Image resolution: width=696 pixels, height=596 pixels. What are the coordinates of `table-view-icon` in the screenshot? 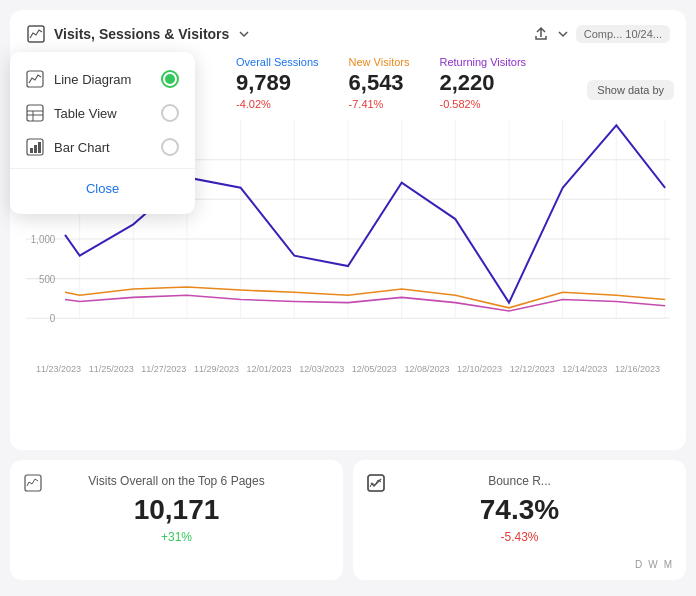 It's located at (35, 113).